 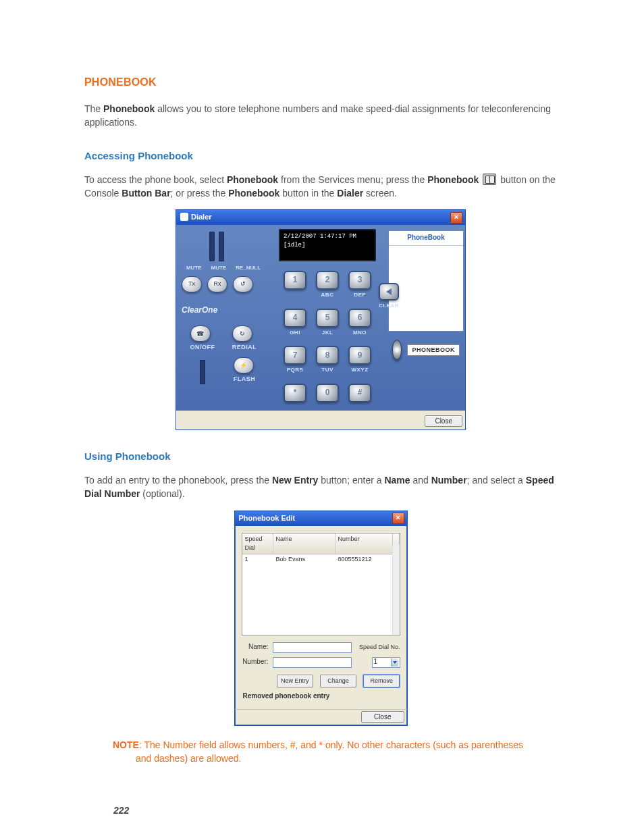 What do you see at coordinates (327, 280) in the screenshot?
I see `key-2: 2` at bounding box center [327, 280].